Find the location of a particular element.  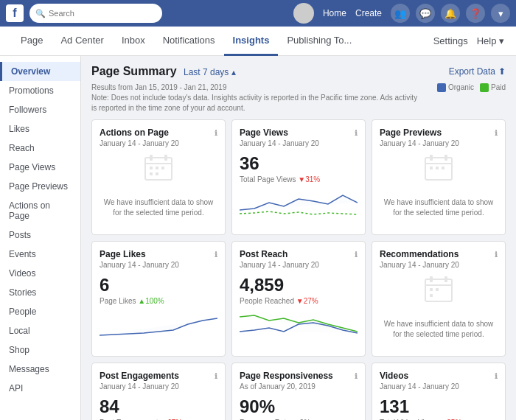

card-title: Page Responsiveness ℹ is located at coordinates (299, 376).